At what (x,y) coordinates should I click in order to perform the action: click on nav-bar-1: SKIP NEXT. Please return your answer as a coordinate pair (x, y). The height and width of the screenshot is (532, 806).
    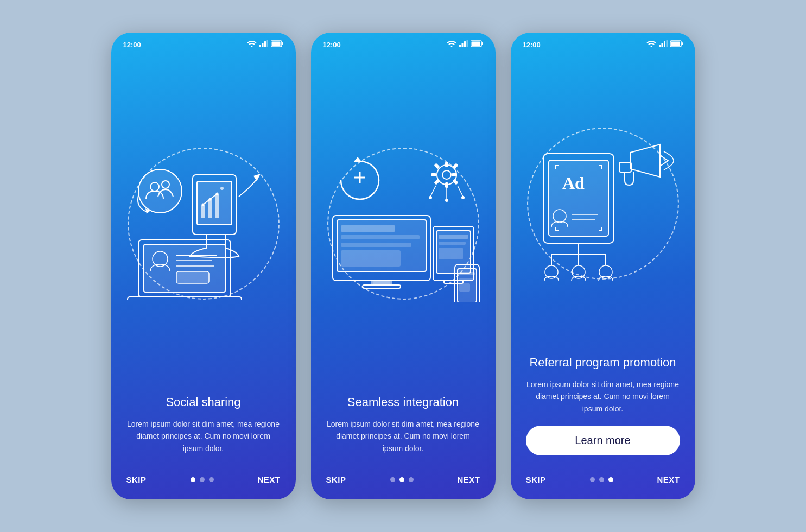
    Looking at the image, I should click on (204, 482).